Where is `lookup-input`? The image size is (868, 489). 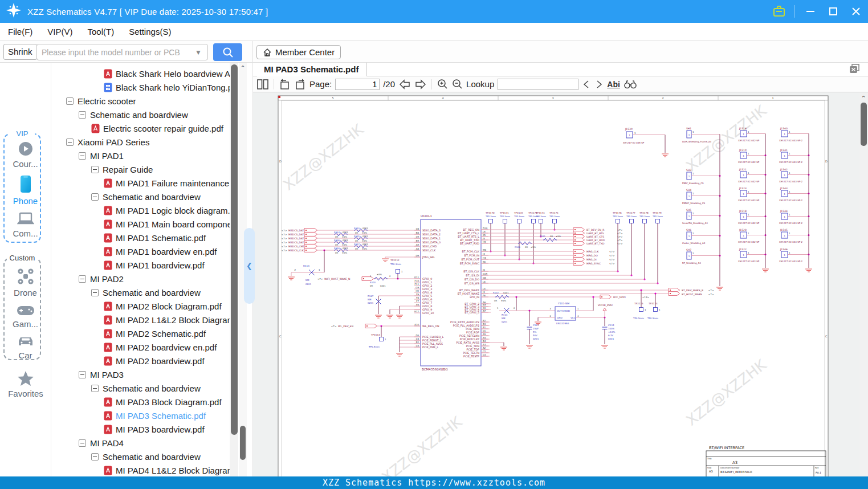
lookup-input is located at coordinates (538, 84).